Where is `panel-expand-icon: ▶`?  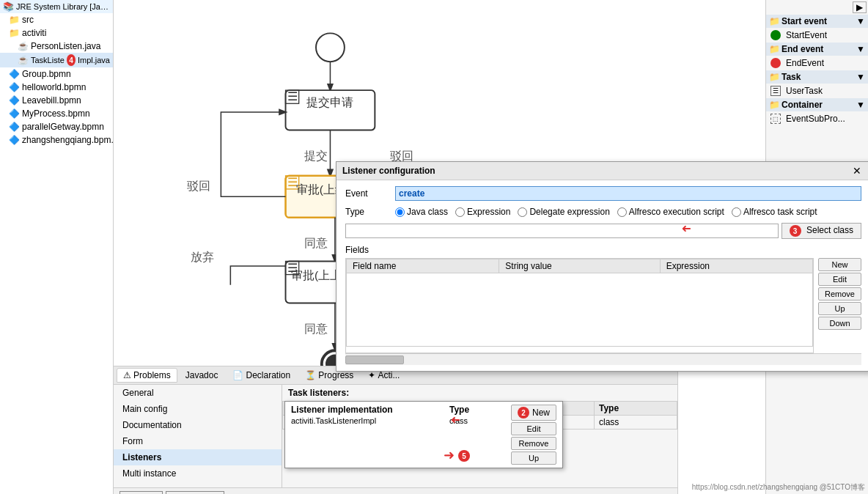 panel-expand-icon: ▶ is located at coordinates (859, 7).